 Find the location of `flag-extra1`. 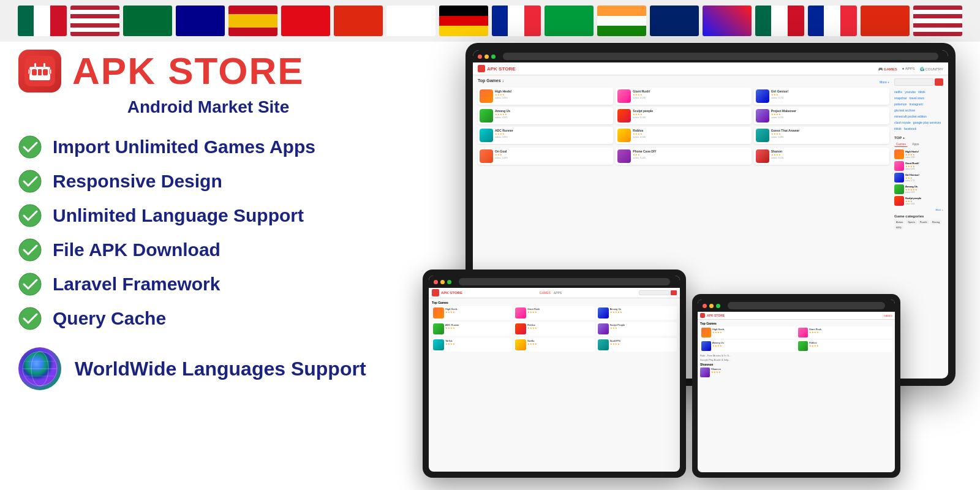

flag-extra1 is located at coordinates (727, 21).